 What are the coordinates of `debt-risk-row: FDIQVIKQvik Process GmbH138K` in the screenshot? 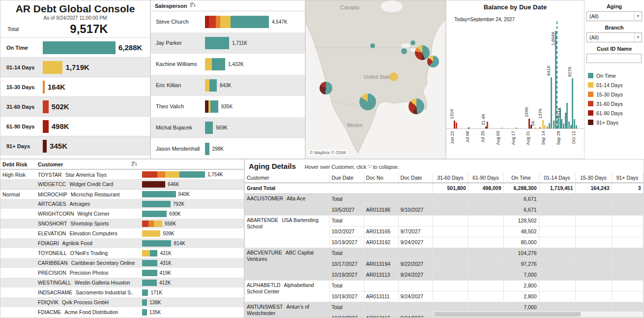 It's located at (122, 302).